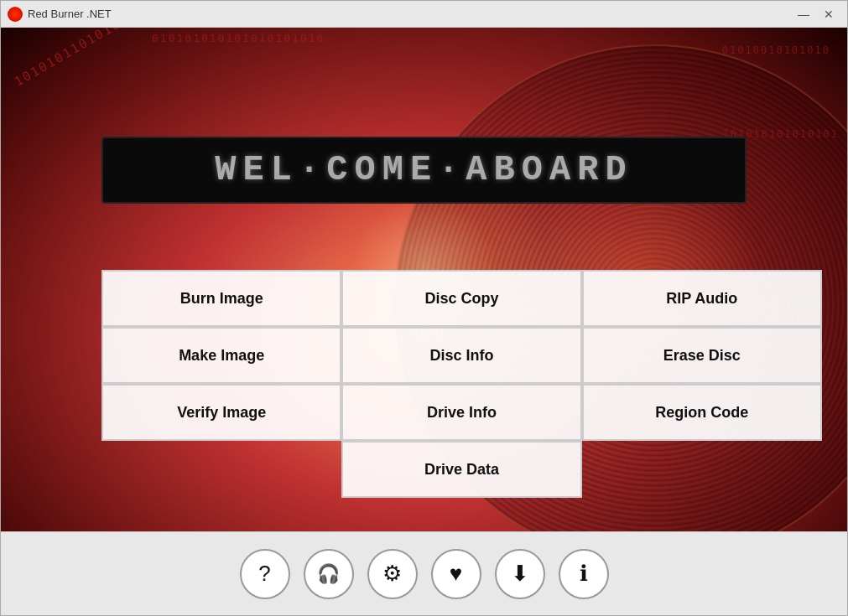 This screenshot has width=848, height=616. Describe the element at coordinates (393, 573) in the screenshot. I see `gear-icon: ⚙` at that location.